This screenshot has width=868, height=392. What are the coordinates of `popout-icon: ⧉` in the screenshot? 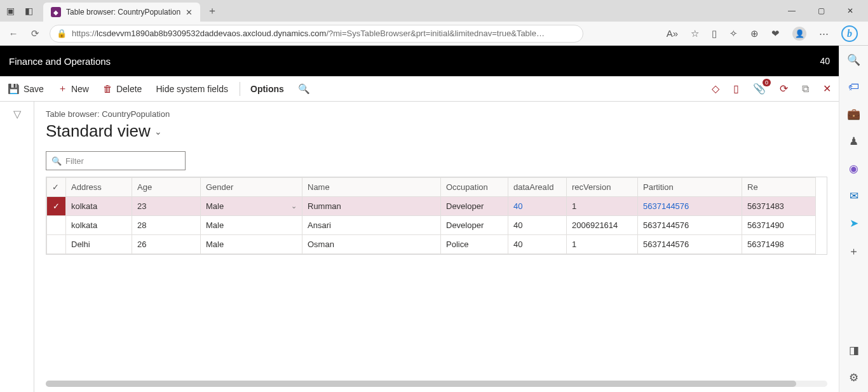 It's located at (806, 89).